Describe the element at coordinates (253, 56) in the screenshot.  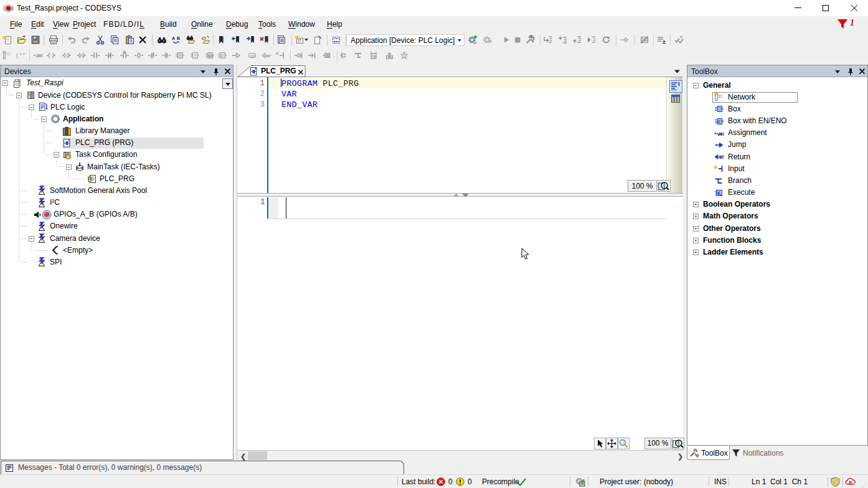
I see `svg-text: LID` at that location.